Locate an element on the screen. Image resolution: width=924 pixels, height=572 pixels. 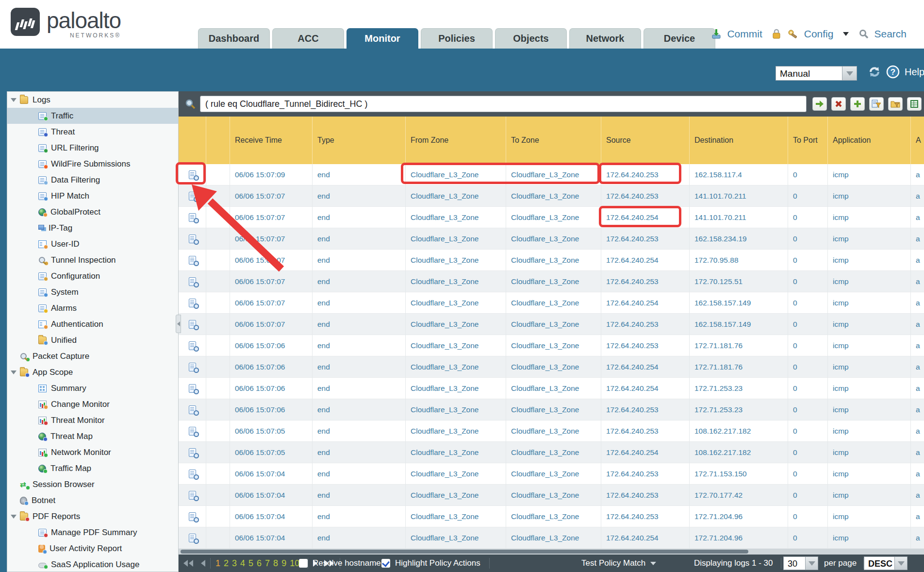
first-page-button is located at coordinates (189, 563).